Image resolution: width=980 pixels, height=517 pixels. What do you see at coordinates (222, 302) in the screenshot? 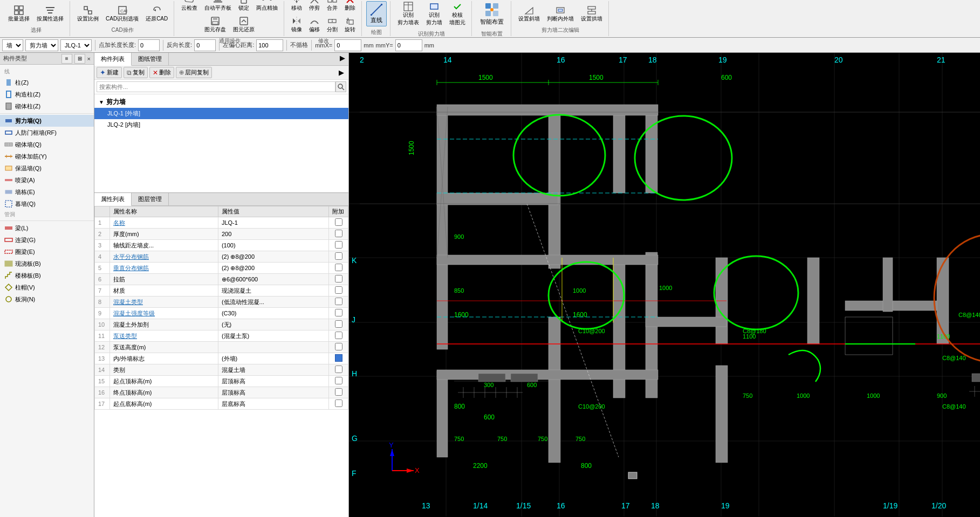
I see `table-row: 8混凝土类型(低流动性混凝...` at bounding box center [222, 302].